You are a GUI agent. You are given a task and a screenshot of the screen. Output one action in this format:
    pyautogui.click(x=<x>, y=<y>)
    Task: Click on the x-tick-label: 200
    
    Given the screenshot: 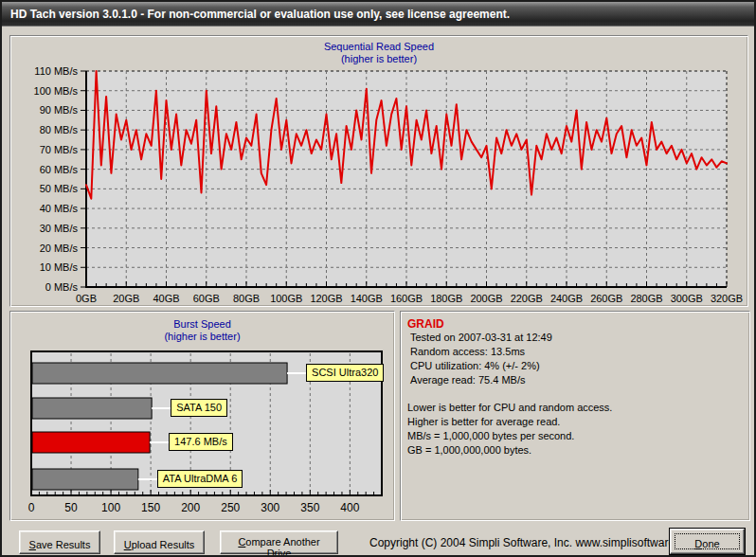 What is the action you would take?
    pyautogui.click(x=190, y=508)
    